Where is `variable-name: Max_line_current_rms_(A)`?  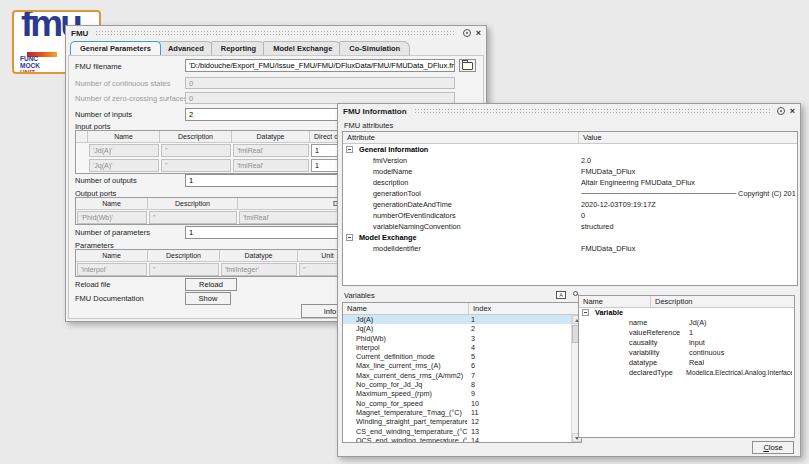
variable-name: Max_line_current_rms_(A) is located at coordinates (405, 366).